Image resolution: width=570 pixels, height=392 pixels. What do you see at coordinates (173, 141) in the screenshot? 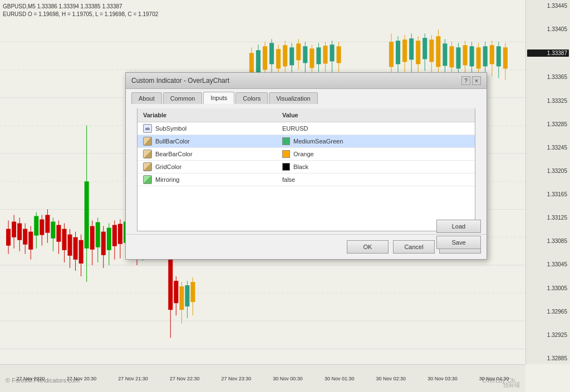
I see `variable-name-2: BullBarColor` at bounding box center [173, 141].